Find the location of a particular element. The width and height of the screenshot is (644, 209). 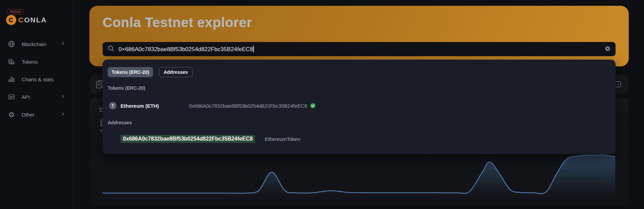

text-caret is located at coordinates (254, 49).